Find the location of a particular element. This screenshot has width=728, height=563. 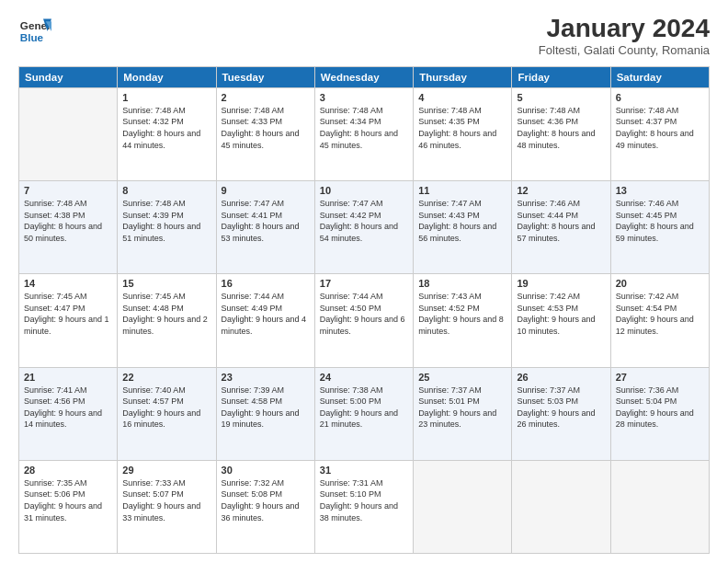

calendar-day-cell: 4 Sunrise: 7:48 AM Sunset: 4:35 PM Dayli… is located at coordinates (463, 134).